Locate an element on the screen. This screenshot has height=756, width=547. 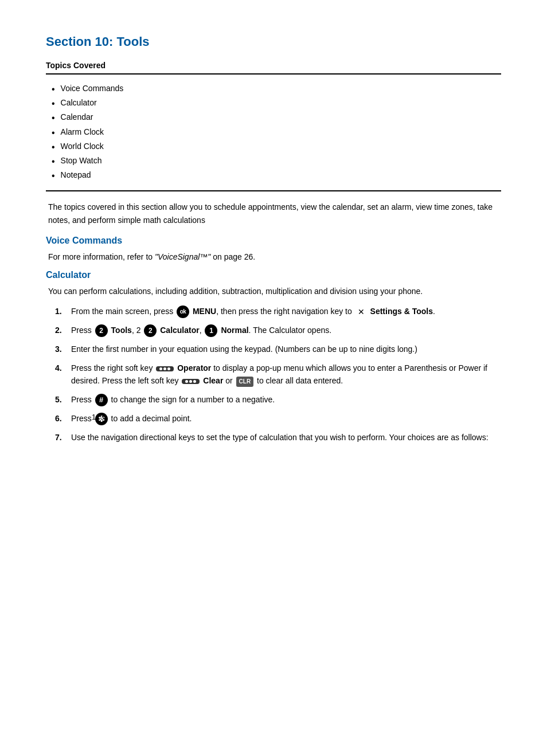
list-item: Stop Watch is located at coordinates (276, 162).